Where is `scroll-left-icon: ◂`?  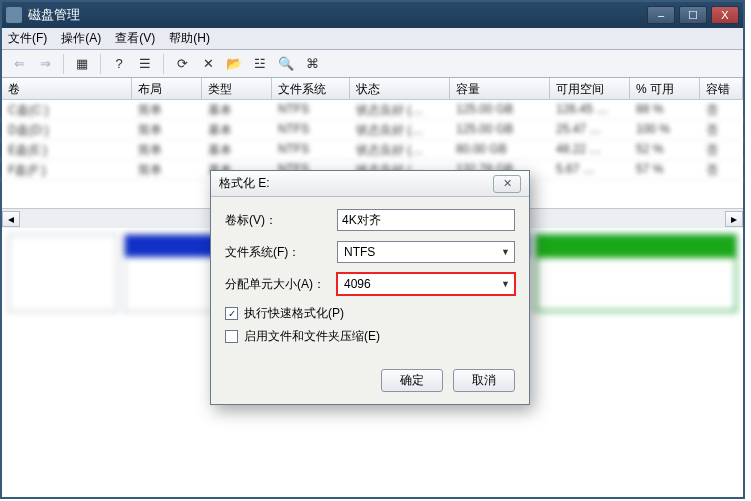 scroll-left-icon: ◂ is located at coordinates (11, 219).